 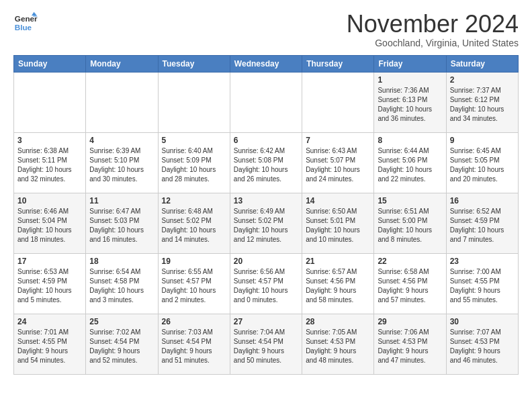 I want to click on cell-info: Sunrise: 6:49 AM Sunset: 5:02 PM Dayligh…, so click(x=266, y=226).